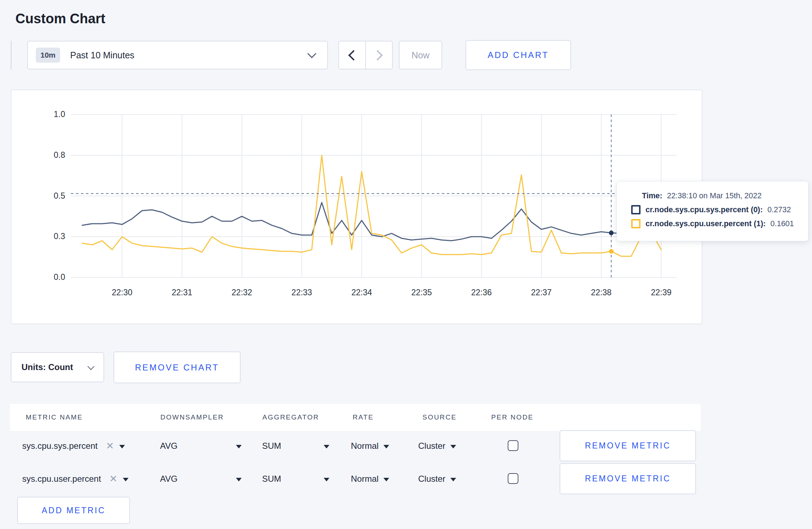  I want to click on now-button: Now, so click(420, 55).